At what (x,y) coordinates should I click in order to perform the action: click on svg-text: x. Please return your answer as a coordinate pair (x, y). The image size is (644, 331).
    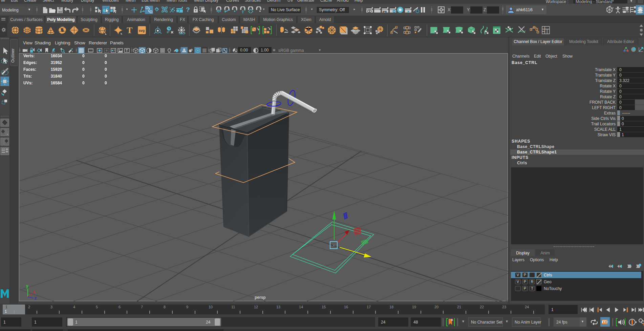
    Looking at the image, I should click on (35, 292).